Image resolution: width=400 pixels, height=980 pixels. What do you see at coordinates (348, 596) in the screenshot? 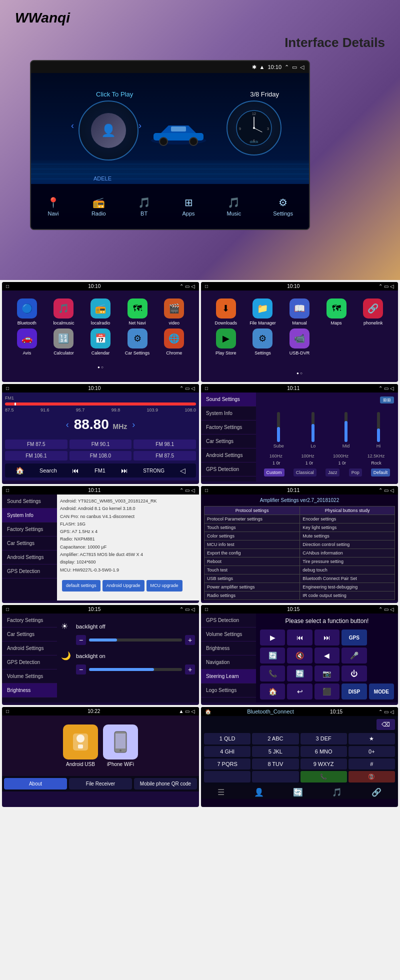
I see `eng-row-10-2: IR code output setting` at bounding box center [348, 596].